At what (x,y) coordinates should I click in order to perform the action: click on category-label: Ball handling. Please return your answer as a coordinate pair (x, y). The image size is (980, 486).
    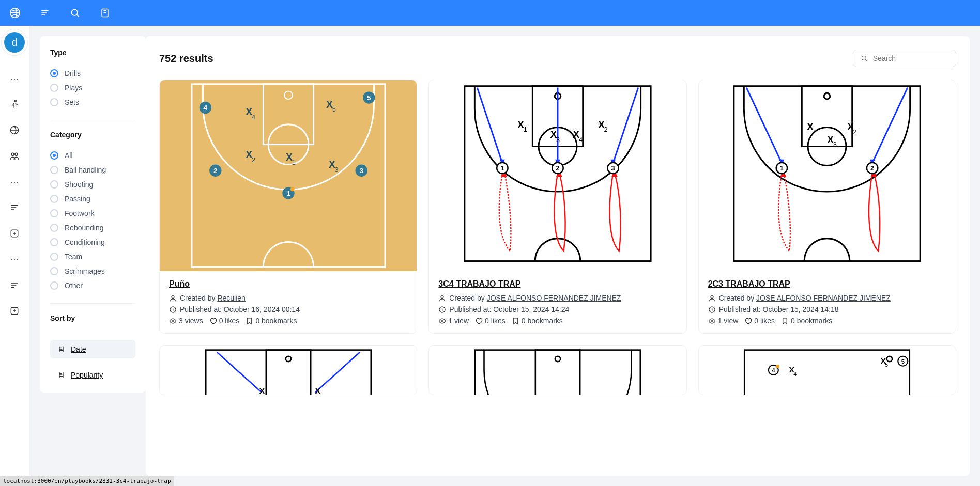
    Looking at the image, I should click on (85, 170).